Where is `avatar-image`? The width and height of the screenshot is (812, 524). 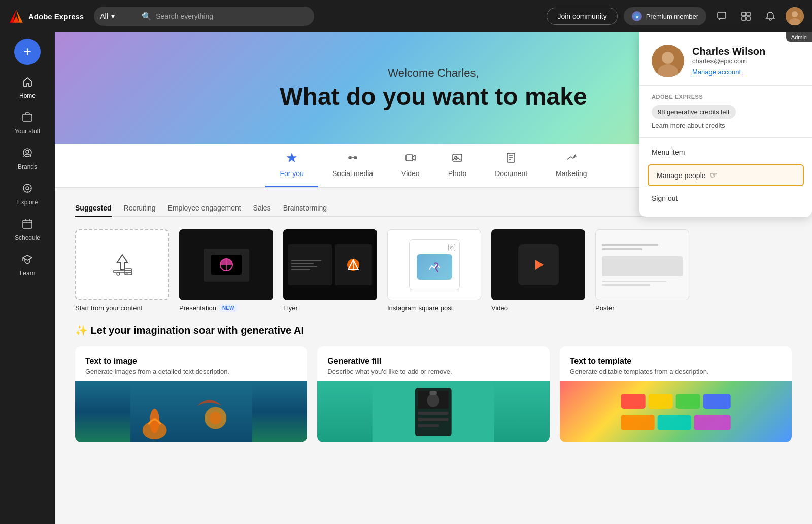
avatar-image is located at coordinates (795, 16).